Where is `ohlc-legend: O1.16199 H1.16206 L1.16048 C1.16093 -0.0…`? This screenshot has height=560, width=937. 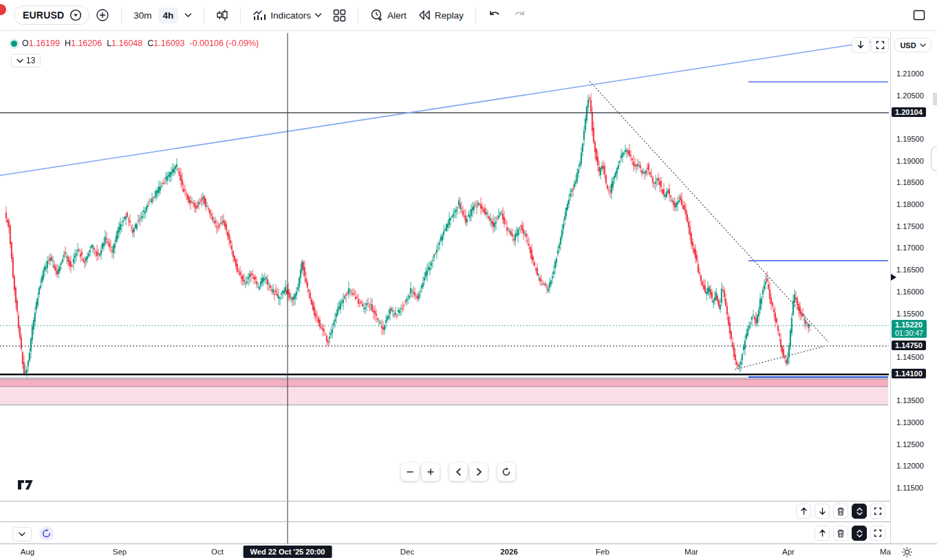 ohlc-legend: O1.16199 H1.16206 L1.16048 C1.16093 -0.0… is located at coordinates (135, 43).